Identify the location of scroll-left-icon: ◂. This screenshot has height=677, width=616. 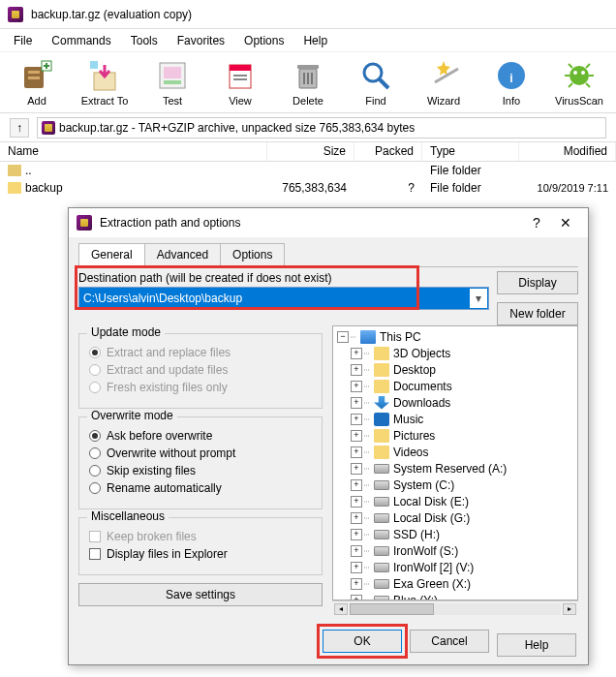
(341, 609).